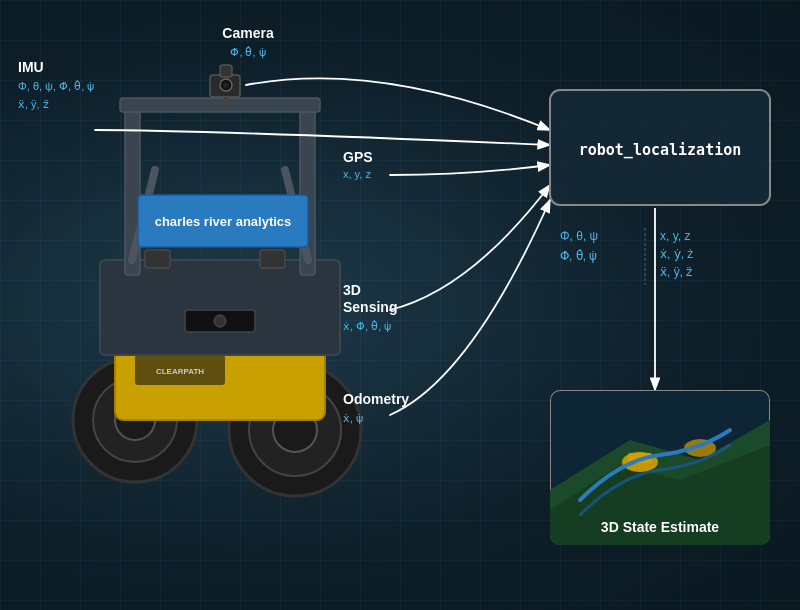 This screenshot has width=800, height=610. I want to click on 3d-sensing-label: 3D, so click(352, 290).